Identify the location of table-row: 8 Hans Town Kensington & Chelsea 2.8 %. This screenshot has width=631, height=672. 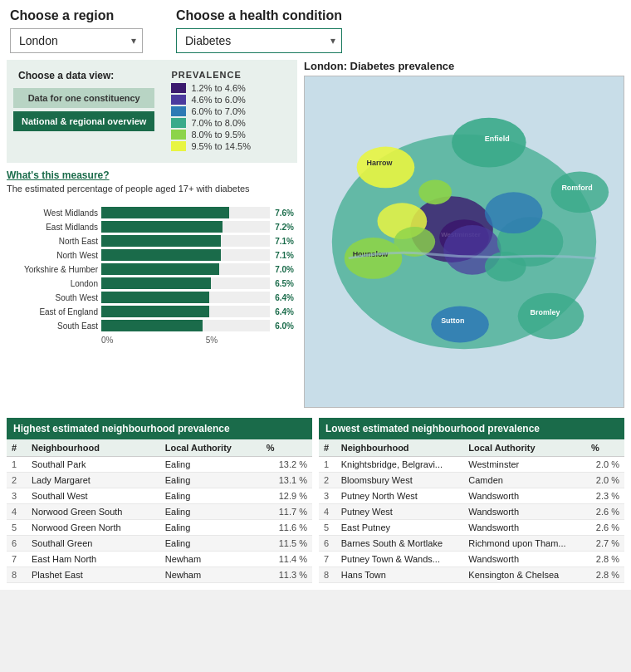
(472, 575).